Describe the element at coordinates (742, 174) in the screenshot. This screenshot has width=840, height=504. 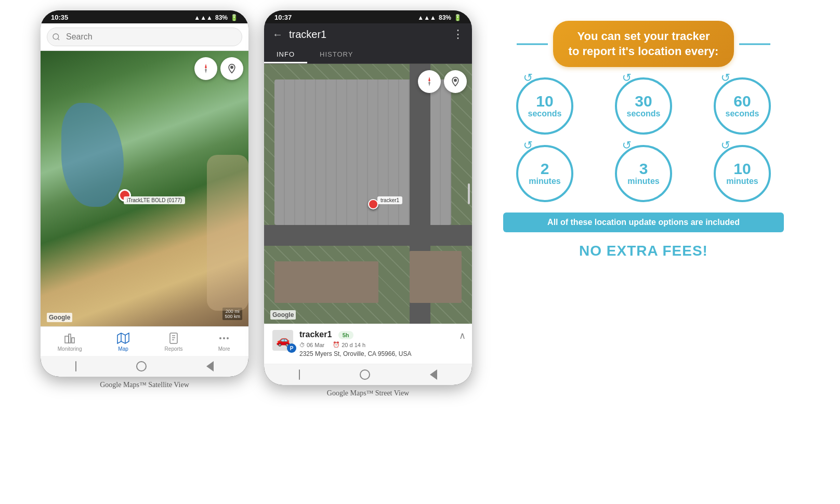
I see `circle-item-5: 10 minutes` at that location.